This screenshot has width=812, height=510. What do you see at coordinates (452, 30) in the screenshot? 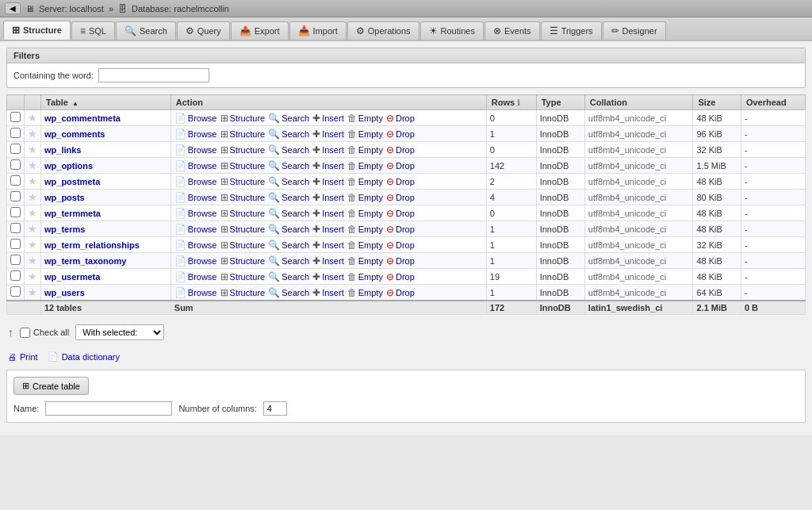
I see `tab-routines: ☀ Routines` at bounding box center [452, 30].